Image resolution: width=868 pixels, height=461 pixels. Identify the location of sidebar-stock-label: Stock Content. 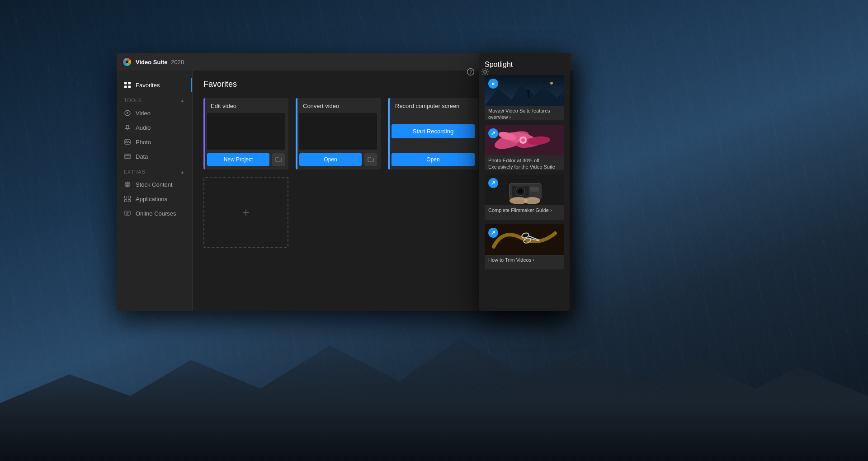
(154, 184).